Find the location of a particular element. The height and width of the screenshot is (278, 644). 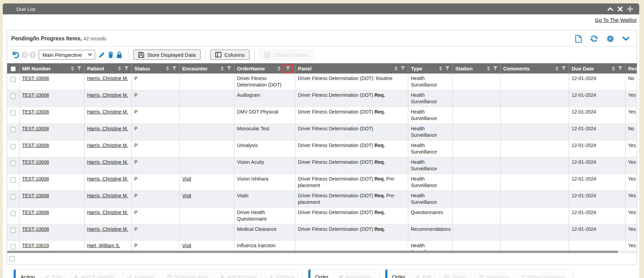

previous-icon is located at coordinates (25, 55).